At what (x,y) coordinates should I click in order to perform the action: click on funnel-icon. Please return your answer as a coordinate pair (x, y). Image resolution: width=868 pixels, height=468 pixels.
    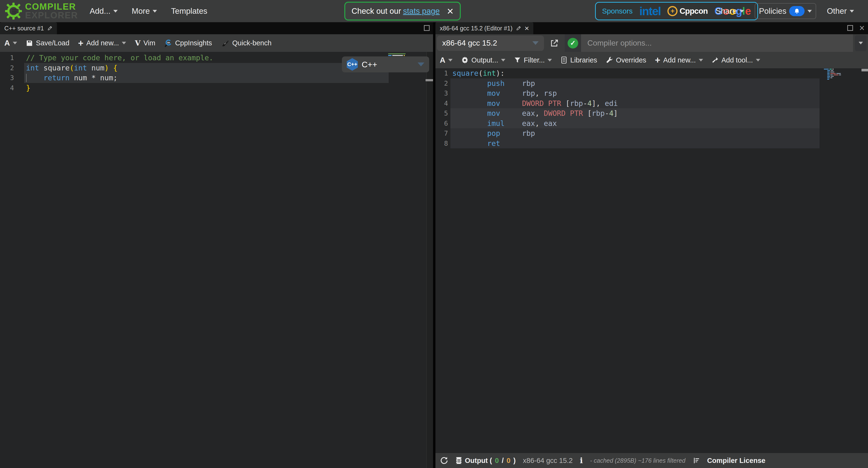
    Looking at the image, I should click on (518, 60).